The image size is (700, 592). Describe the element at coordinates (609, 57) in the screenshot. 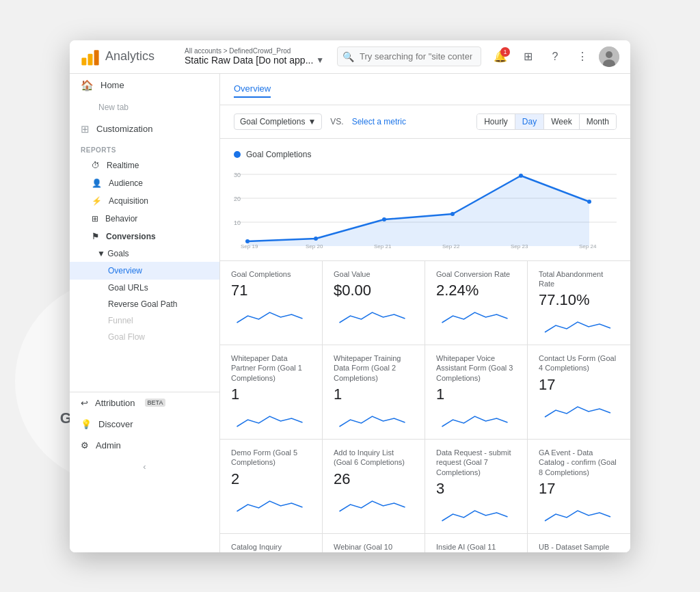

I see `avatar` at that location.